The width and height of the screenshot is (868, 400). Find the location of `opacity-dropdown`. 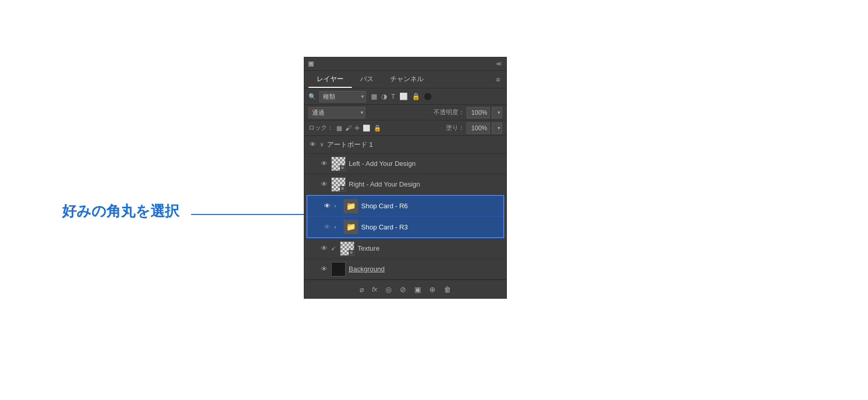

opacity-dropdown is located at coordinates (497, 113).